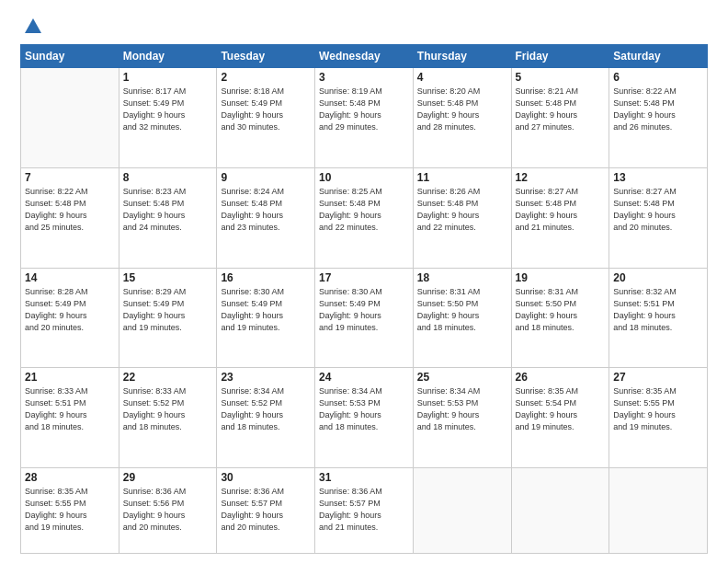  What do you see at coordinates (266, 77) in the screenshot?
I see `day-number: 2` at bounding box center [266, 77].